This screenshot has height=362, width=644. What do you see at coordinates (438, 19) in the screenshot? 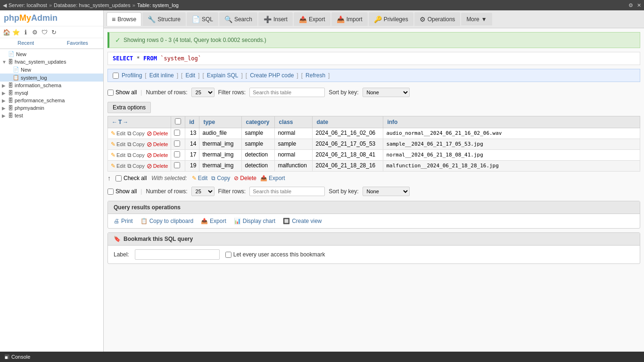
I see `tab-operations: ⚙ Operations` at bounding box center [438, 19].